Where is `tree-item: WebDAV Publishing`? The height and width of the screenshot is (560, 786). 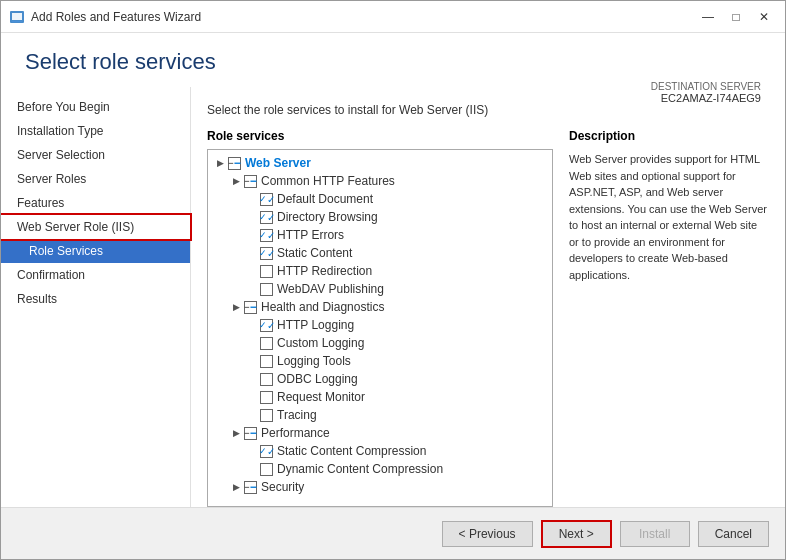
tree-item: WebDAV Publishing is located at coordinates (380, 289).